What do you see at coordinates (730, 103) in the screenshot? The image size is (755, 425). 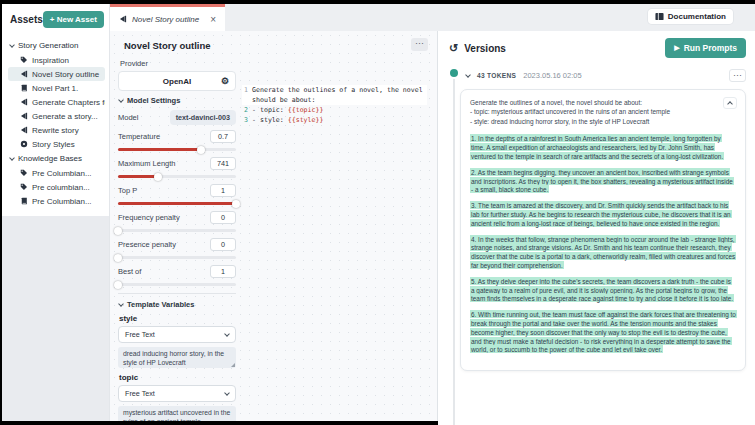 I see `collapse-button` at bounding box center [730, 103].